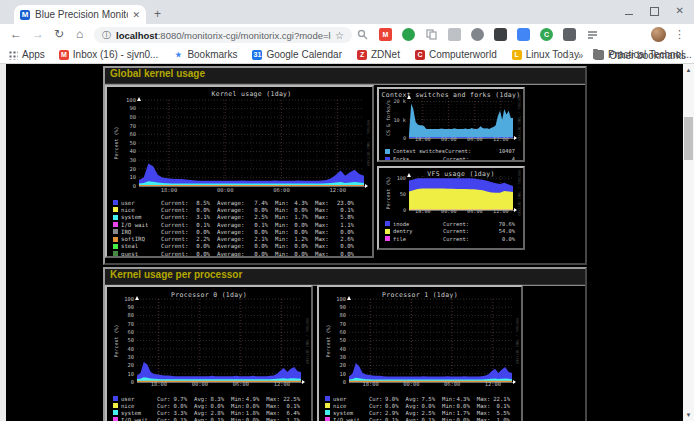 This screenshot has height=421, width=694. I want to click on legend-stat: Average:0.0%, so click(246, 254).